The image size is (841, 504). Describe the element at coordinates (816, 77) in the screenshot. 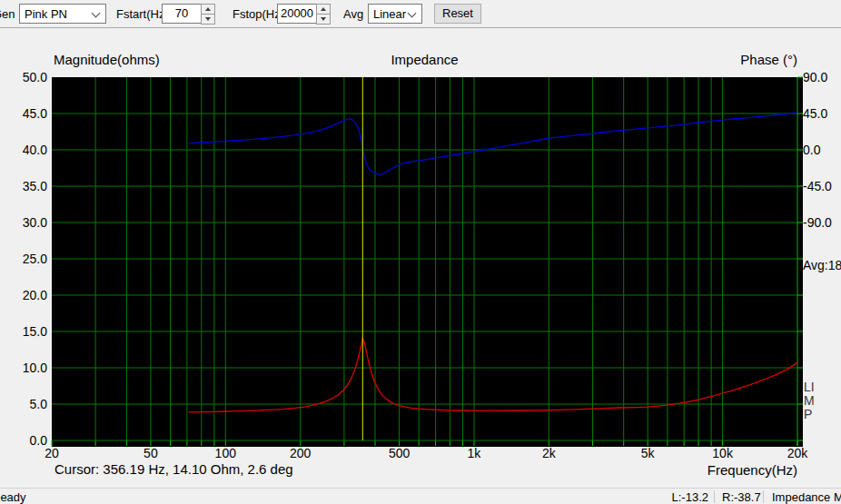

I see `y-right-tick-label: 90.0` at that location.